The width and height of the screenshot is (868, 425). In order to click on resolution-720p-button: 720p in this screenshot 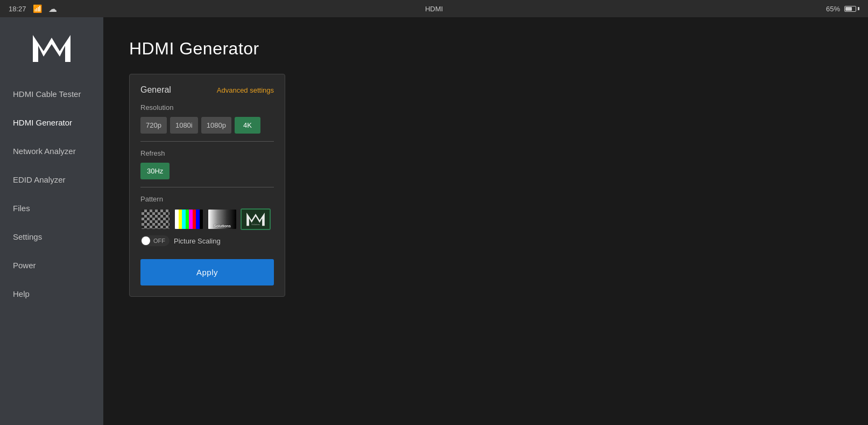, I will do `click(154, 125)`.